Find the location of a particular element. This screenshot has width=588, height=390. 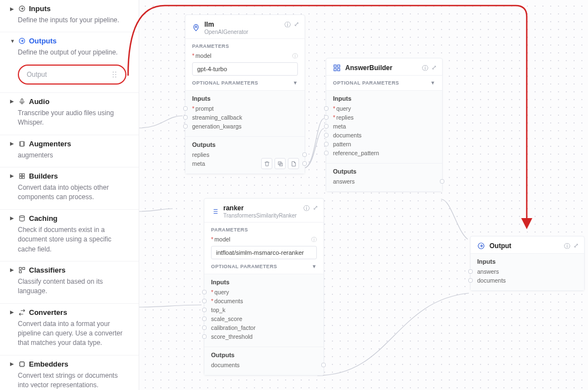

copy-button is located at coordinates (280, 164).